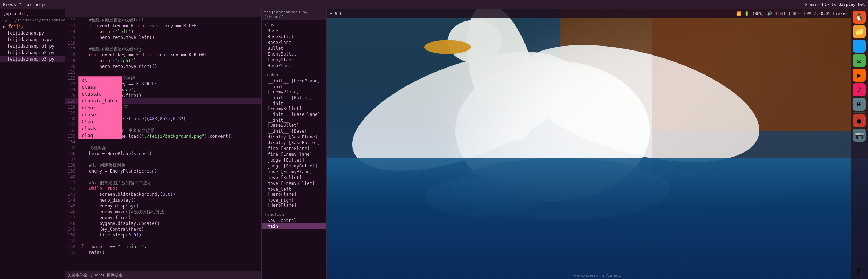  I want to click on code-line-136: 136 hero = HeroPlane(screen), so click(163, 154).